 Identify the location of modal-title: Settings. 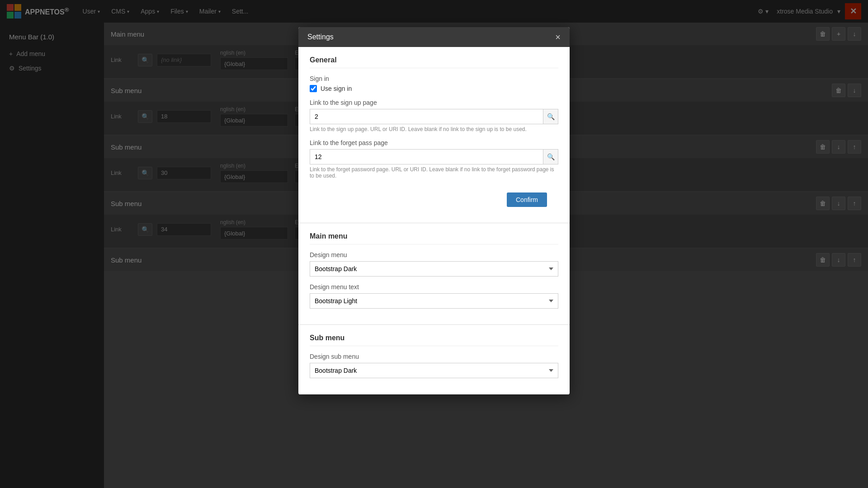
(321, 37).